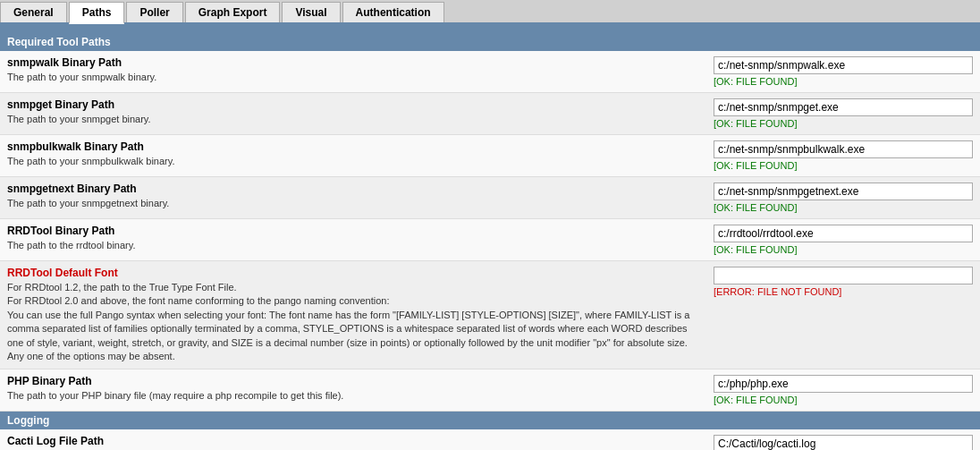 The width and height of the screenshot is (980, 450). What do you see at coordinates (843, 107) in the screenshot?
I see `input-snmpget` at bounding box center [843, 107].